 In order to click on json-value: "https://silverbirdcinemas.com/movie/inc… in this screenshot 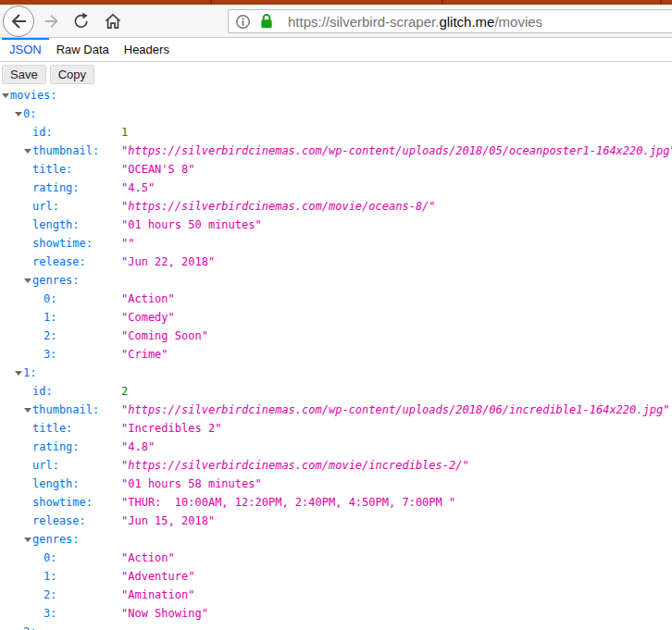, I will do `click(295, 465)`.